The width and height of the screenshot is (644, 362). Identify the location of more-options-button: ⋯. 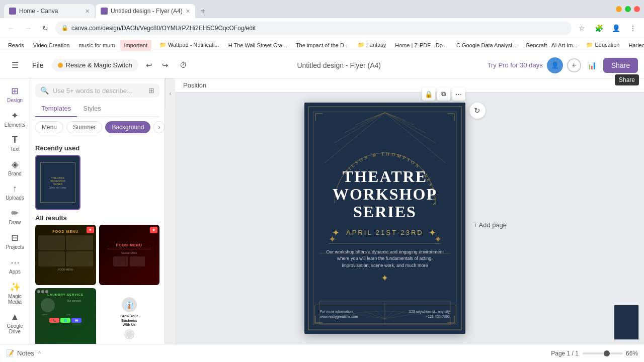
(459, 94).